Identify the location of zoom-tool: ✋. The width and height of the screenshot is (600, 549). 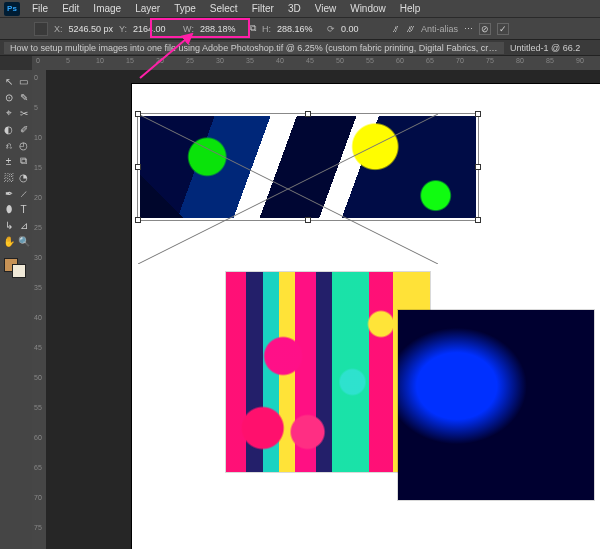
(9, 241).